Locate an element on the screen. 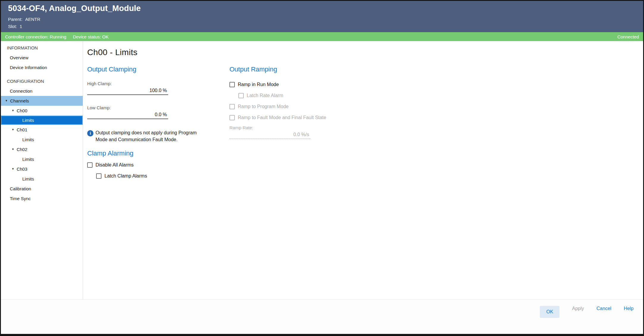 This screenshot has height=336, width=644. sidebar-item-ch00: ▼ Ch00 is located at coordinates (42, 111).